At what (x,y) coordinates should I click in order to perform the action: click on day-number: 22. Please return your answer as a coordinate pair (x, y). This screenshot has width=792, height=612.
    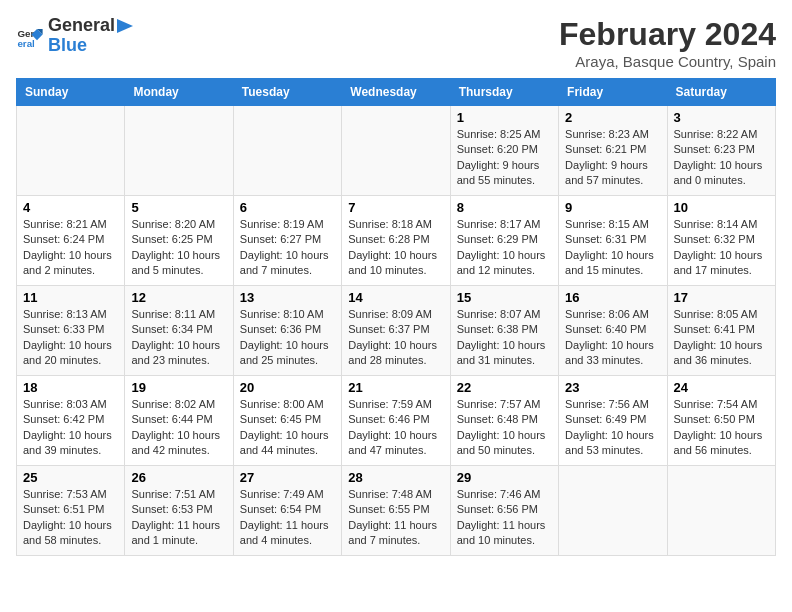
    Looking at the image, I should click on (504, 388).